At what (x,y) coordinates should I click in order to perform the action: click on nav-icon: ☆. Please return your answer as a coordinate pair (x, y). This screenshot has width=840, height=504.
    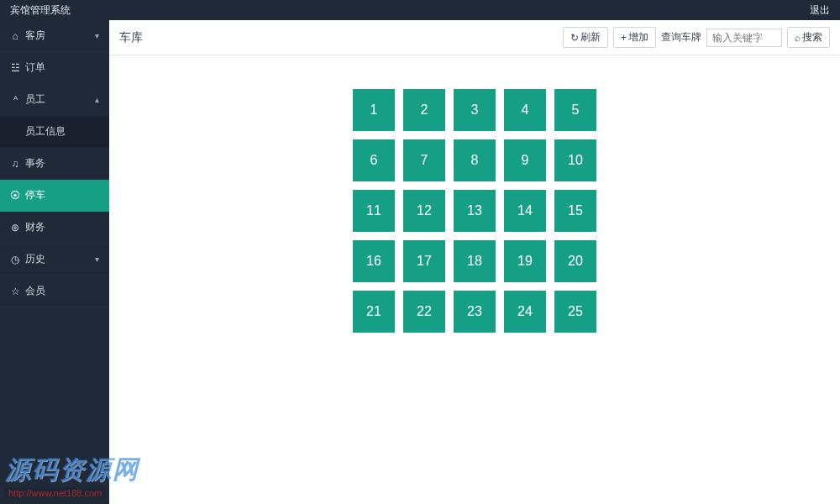
    Looking at the image, I should click on (15, 291).